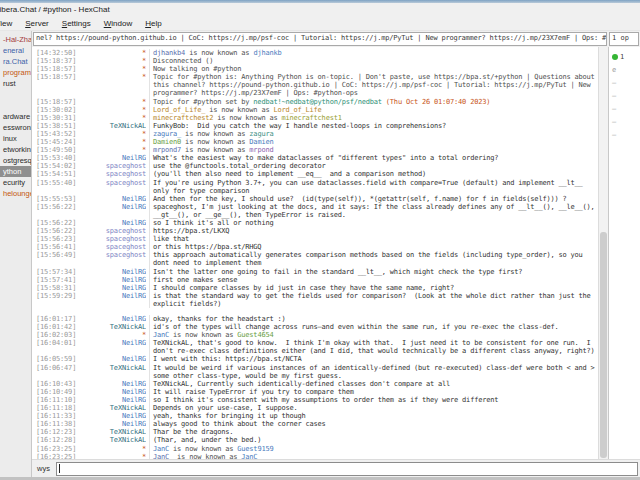 The height and width of the screenshot is (480, 640). Describe the element at coordinates (315, 53) in the screenshot. I see `status-line: [14:32:50]*djhankb4 is now known as djha…` at that location.